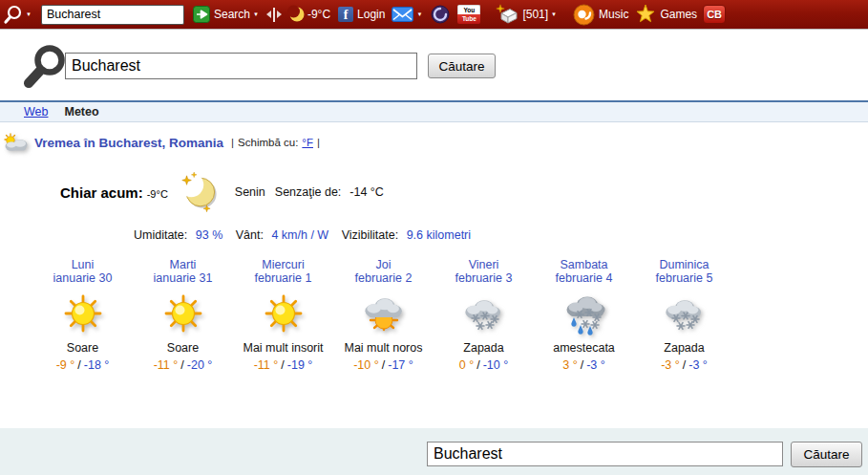  I want to click on moon-stars-icon, so click(198, 192).